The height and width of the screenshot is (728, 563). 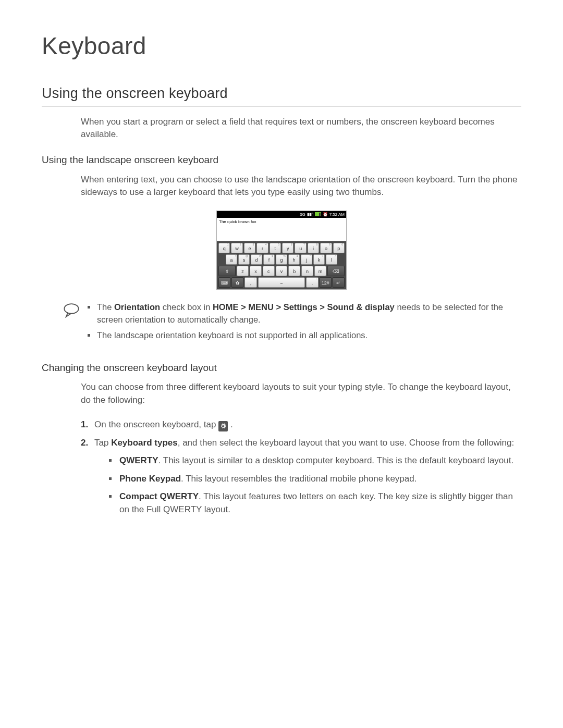 I want to click on letter-key: *j, so click(x=307, y=260).